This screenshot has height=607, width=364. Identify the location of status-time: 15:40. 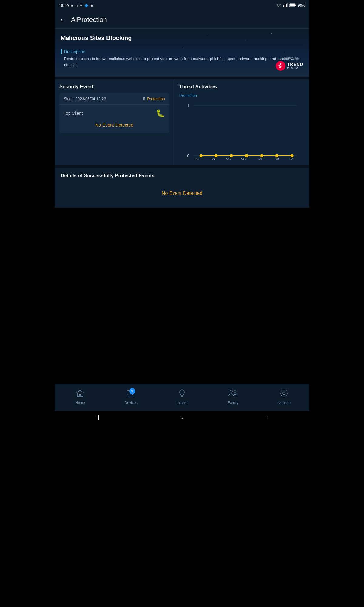
(64, 5).